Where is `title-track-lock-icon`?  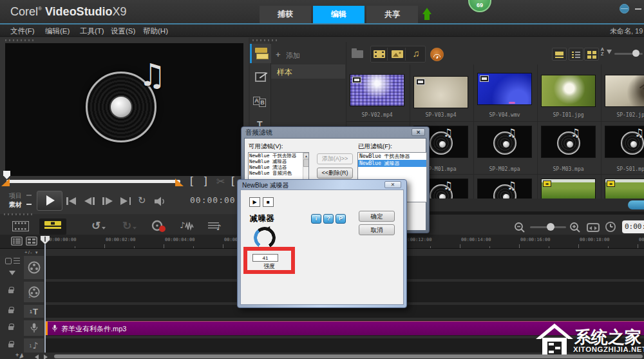
title-track-lock-icon is located at coordinates (11, 311).